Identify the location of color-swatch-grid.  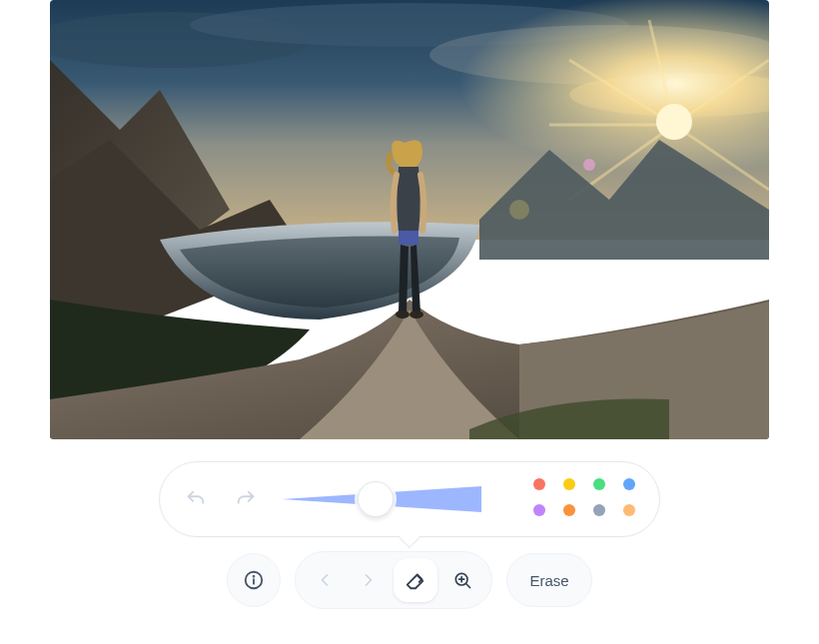
(586, 499).